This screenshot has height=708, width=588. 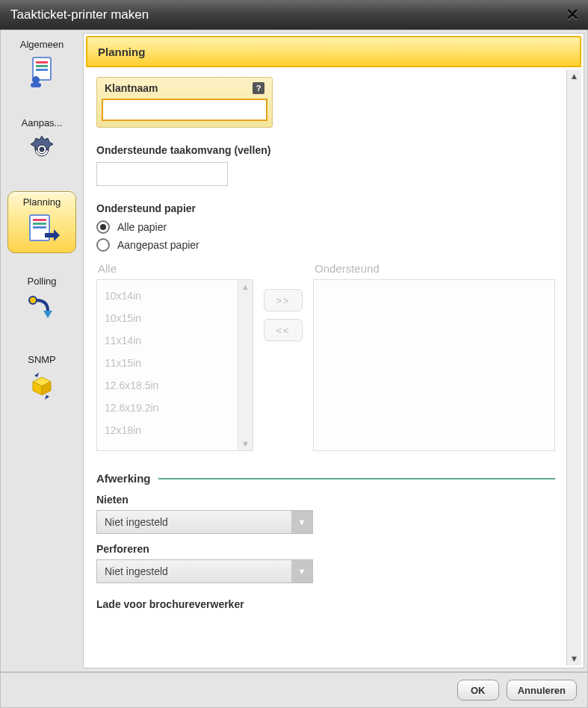 What do you see at coordinates (42, 143) in the screenshot?
I see `sidebar-item-aanpassen: Aanpas...` at bounding box center [42, 143].